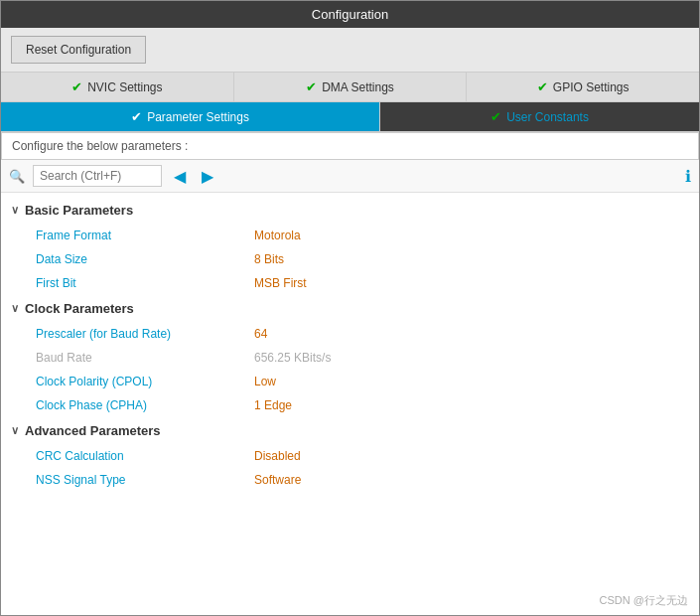 This screenshot has height=616, width=700. Describe the element at coordinates (280, 283) in the screenshot. I see `param-first-bit-value: MSB First` at that location.